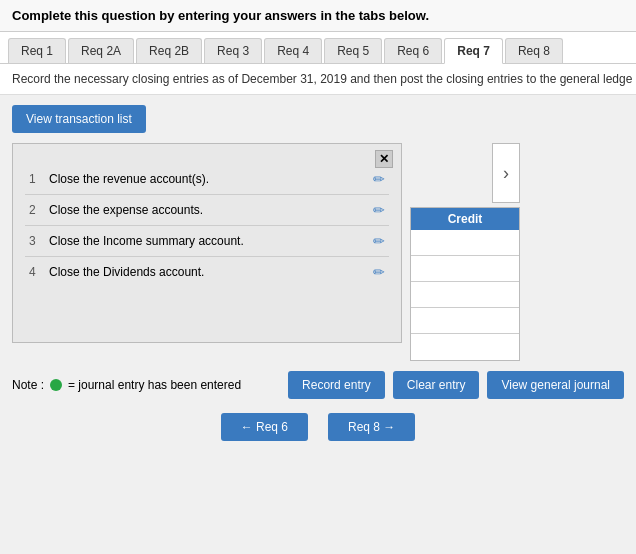 The width and height of the screenshot is (636, 554). I want to click on tab-req3: Req 3, so click(233, 50).